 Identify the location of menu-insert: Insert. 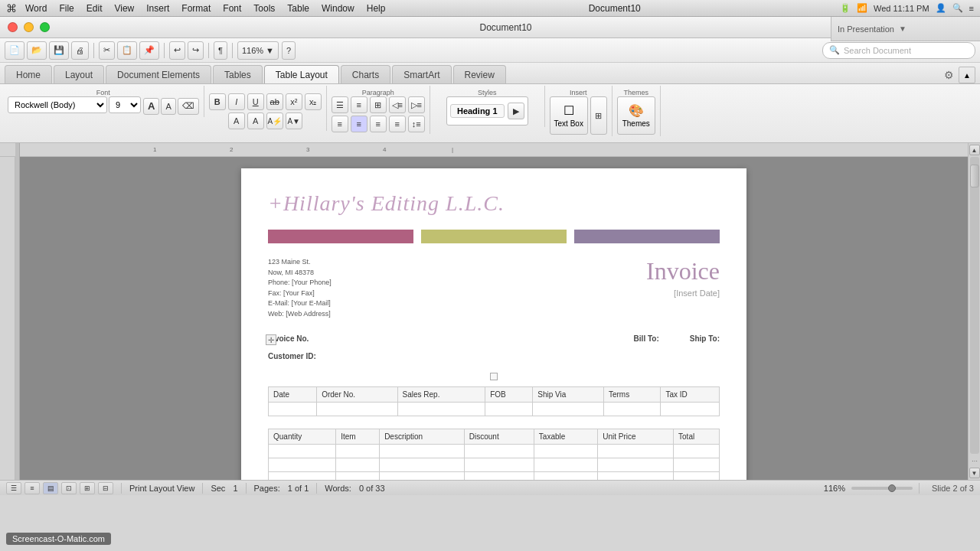
(158, 8).